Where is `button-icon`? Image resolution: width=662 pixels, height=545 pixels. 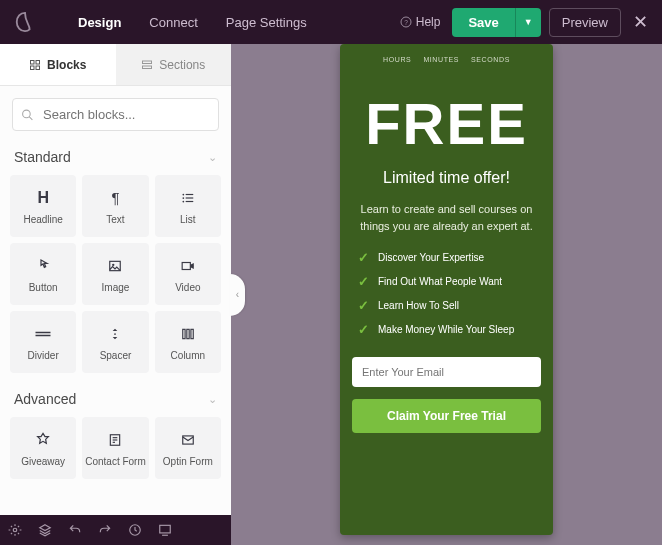
button-icon is located at coordinates (43, 266).